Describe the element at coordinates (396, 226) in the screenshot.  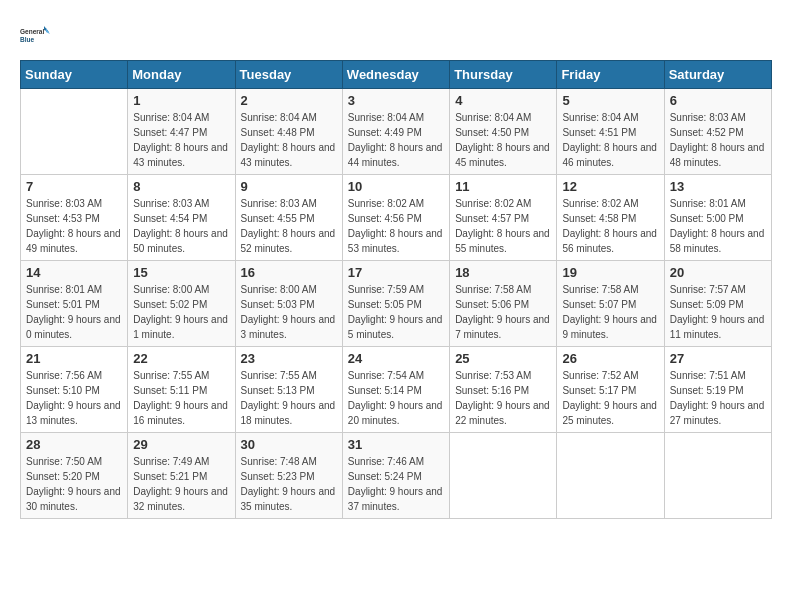
I see `day-info: Sunrise: 8:02 AMSunset: 4:56 PMDaylight:…` at that location.